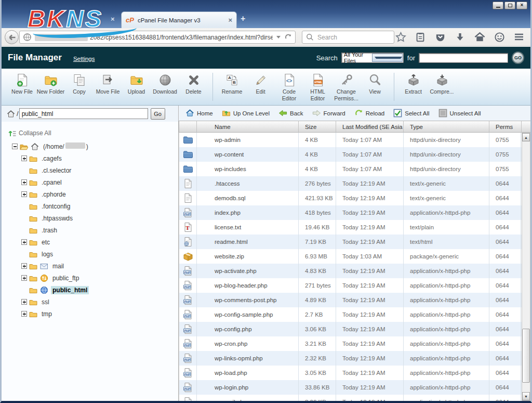 The image size is (532, 403). What do you see at coordinates (510, 5) in the screenshot?
I see `maximize-button` at bounding box center [510, 5].